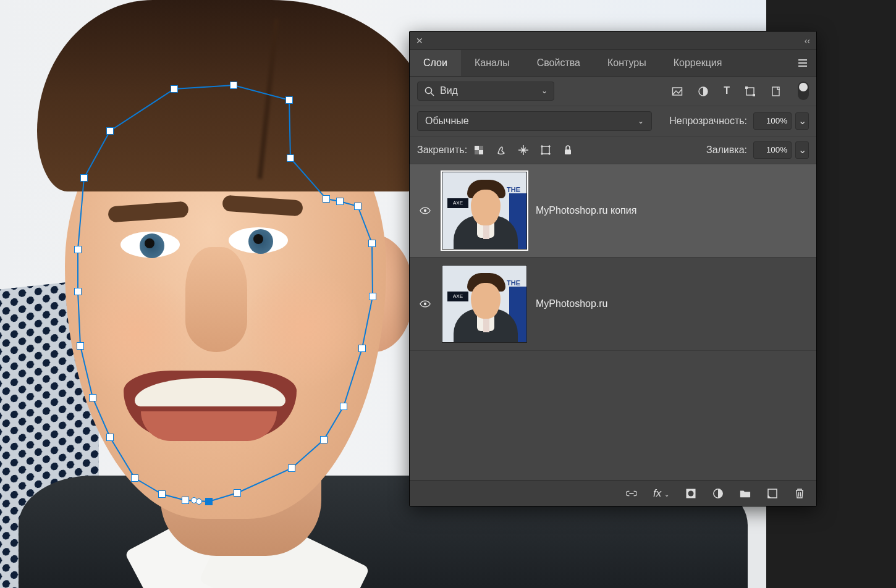 The image size is (896, 588). Describe the element at coordinates (772, 150) in the screenshot. I see `fill-input` at that location.